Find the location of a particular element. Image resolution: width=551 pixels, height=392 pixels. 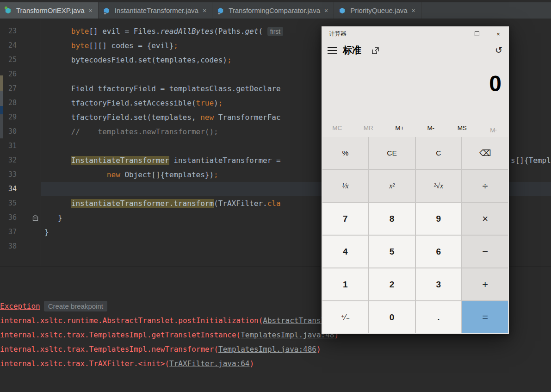

memory-button-mminus: M- is located at coordinates (431, 128).